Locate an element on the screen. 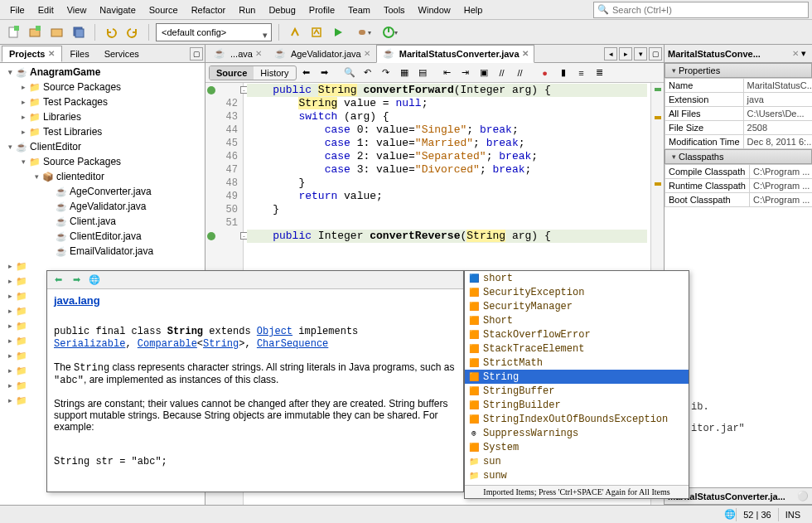  jd-back-button: ⬅ is located at coordinates (58, 280).